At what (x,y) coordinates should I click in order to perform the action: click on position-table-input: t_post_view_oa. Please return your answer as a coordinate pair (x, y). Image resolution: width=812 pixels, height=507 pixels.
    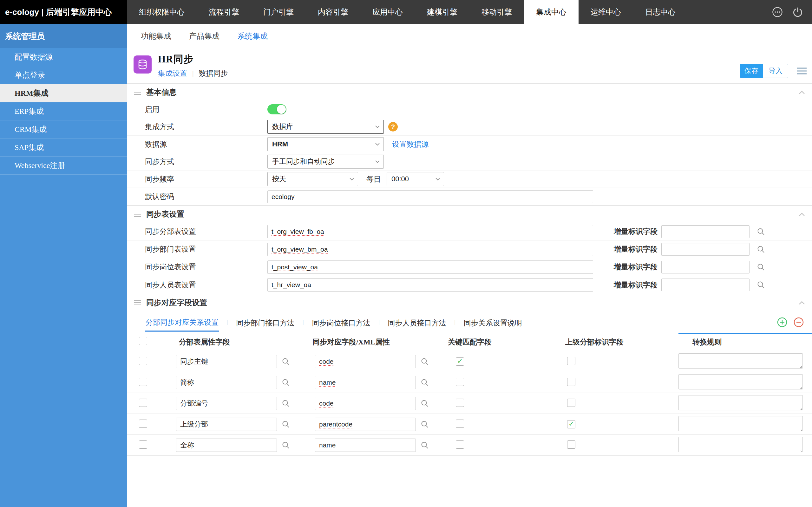
    Looking at the image, I should click on (430, 267).